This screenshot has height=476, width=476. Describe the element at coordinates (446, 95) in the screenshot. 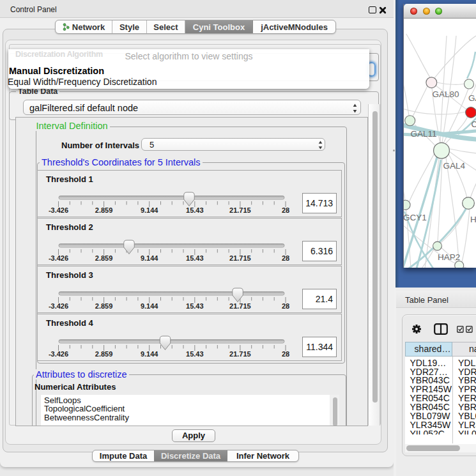

I see `svg-text: GAL80` at that location.